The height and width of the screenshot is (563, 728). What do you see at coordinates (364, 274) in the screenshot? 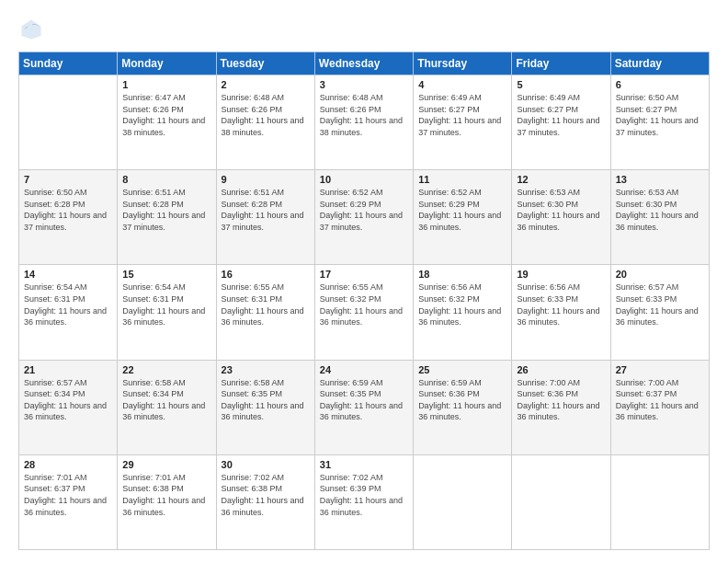
I see `day-number: 17` at bounding box center [364, 274].